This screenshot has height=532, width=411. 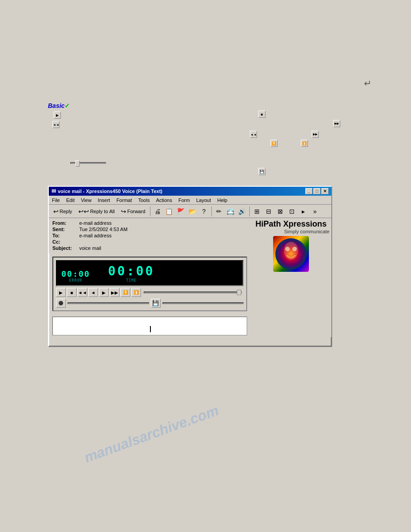 What do you see at coordinates (181, 211) in the screenshot?
I see `flag-button: 🚩` at bounding box center [181, 211].